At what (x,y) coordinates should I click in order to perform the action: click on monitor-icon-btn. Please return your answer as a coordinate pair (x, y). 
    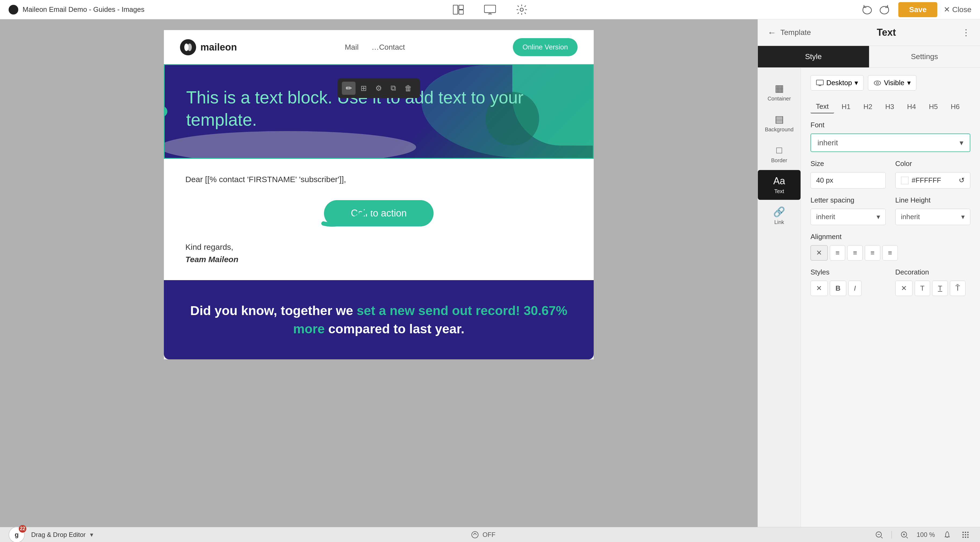
    Looking at the image, I should click on (490, 10).